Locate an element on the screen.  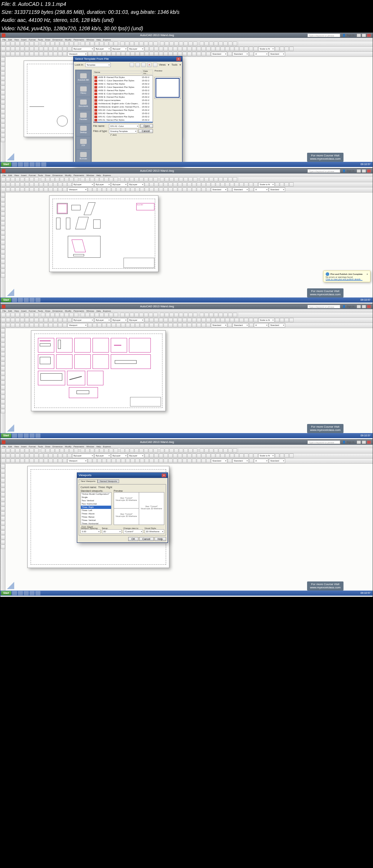
file-row: ANSI C -Color Dependent Plot Styles15-02… is located at coordinates (123, 81).